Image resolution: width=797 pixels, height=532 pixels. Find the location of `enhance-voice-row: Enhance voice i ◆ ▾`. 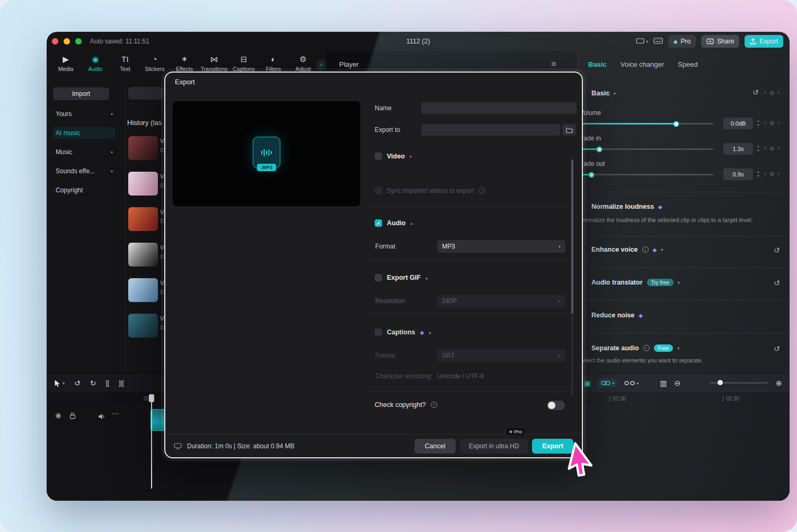

enhance-voice-row: Enhance voice i ◆ ▾ is located at coordinates (627, 250).